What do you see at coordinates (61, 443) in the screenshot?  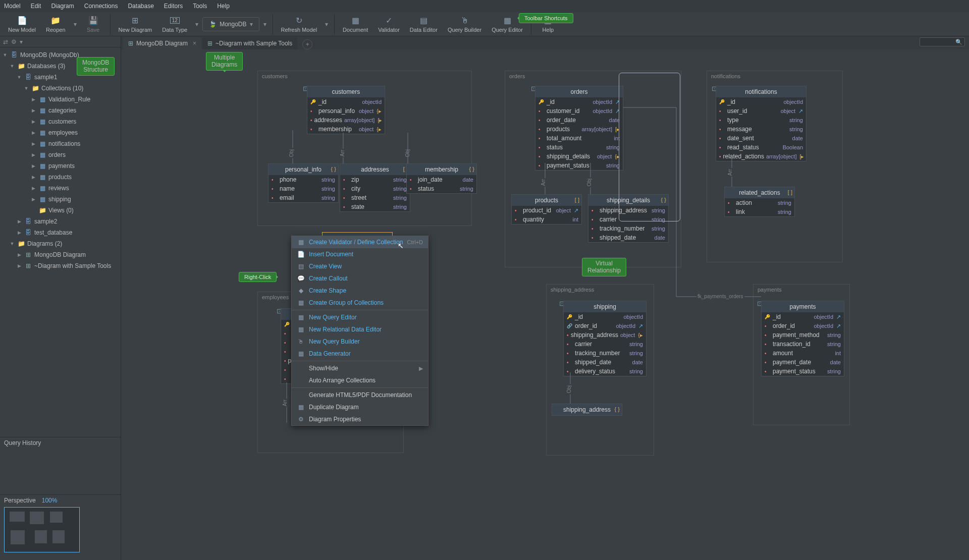 I see `query-history-header: Query History` at bounding box center [61, 443].